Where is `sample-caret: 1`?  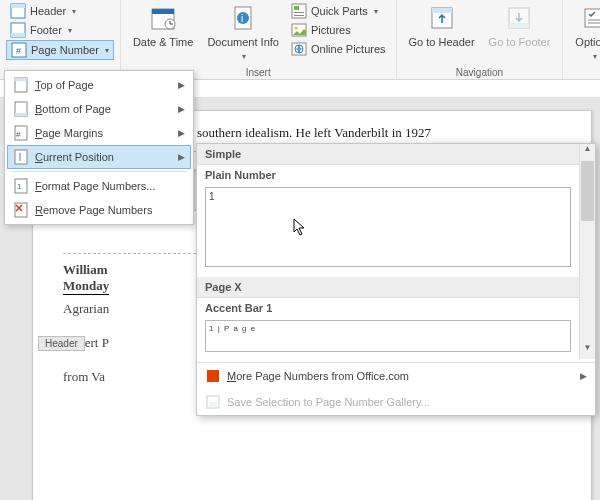
sample-caret: 1 is located at coordinates (212, 196).